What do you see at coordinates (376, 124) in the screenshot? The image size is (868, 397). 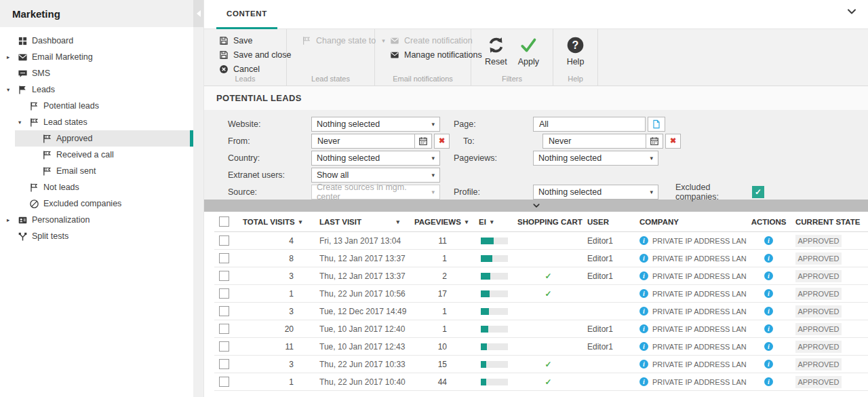 I see `website-select: Nothing selected▾` at bounding box center [376, 124].